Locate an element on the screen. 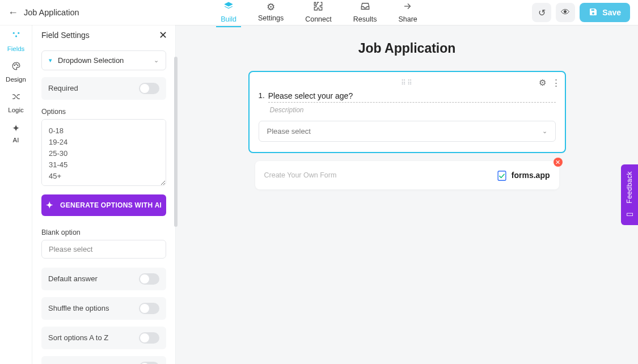 The image size is (638, 364). history-button: ↺ is located at coordinates (542, 12).